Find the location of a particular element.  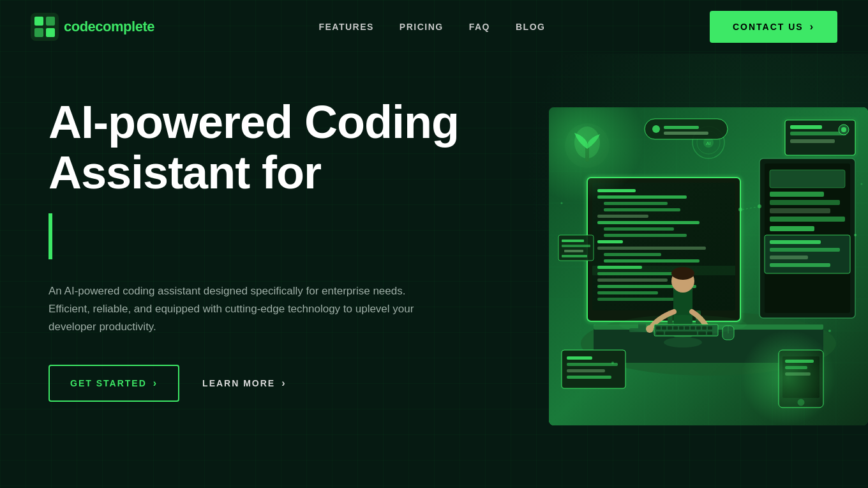

logo-link: codecomplete is located at coordinates (93, 27).